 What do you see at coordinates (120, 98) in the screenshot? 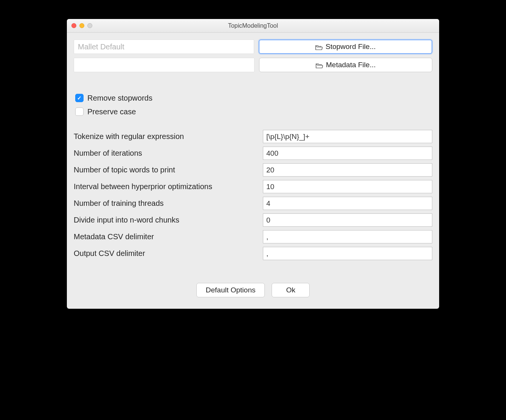
I see `remove-stopwords-label: Remove stopwords` at bounding box center [120, 98].